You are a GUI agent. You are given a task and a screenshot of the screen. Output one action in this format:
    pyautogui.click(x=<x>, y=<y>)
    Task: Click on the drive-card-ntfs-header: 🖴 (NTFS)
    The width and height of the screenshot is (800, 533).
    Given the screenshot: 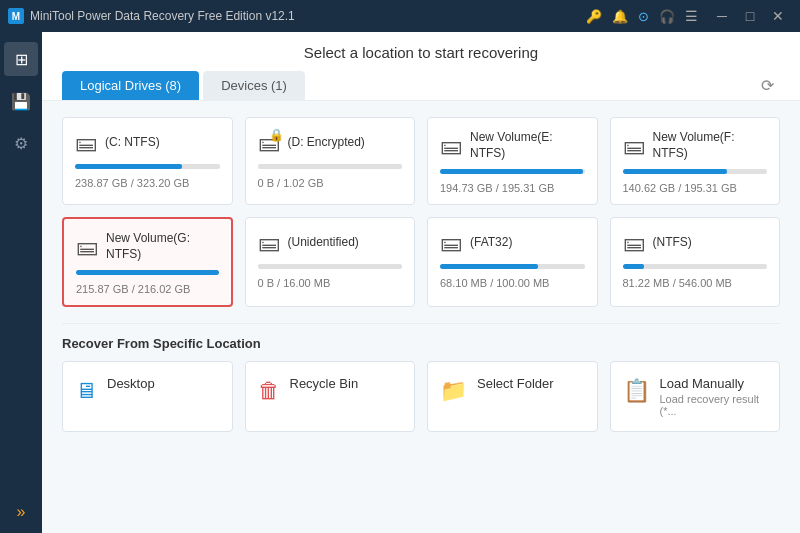 What is the action you would take?
    pyautogui.click(x=696, y=243)
    